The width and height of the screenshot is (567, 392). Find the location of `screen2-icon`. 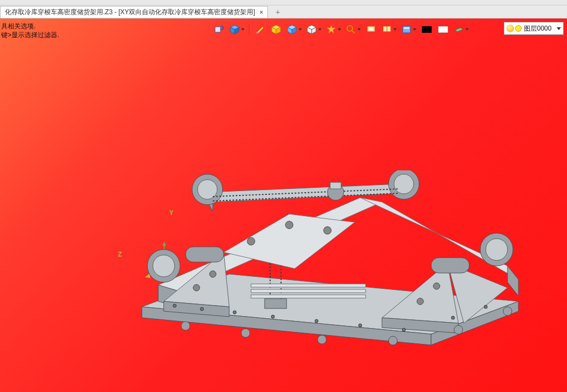

screen2-icon is located at coordinates (387, 29).